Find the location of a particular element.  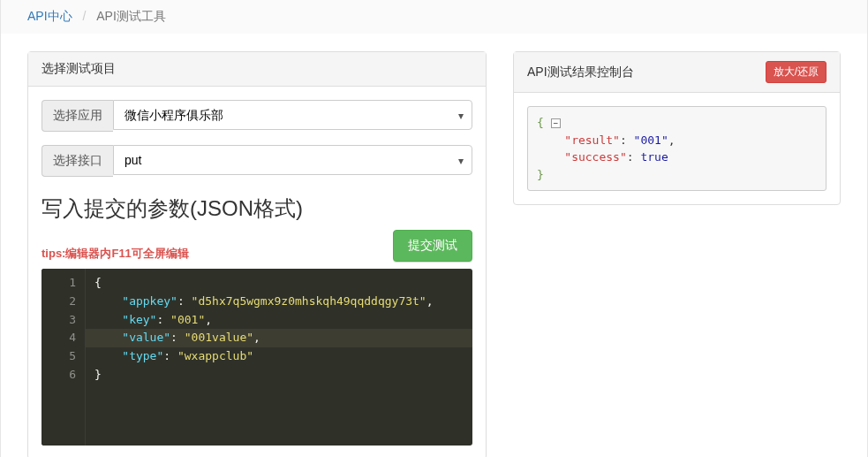

result-line: } is located at coordinates (676, 175).